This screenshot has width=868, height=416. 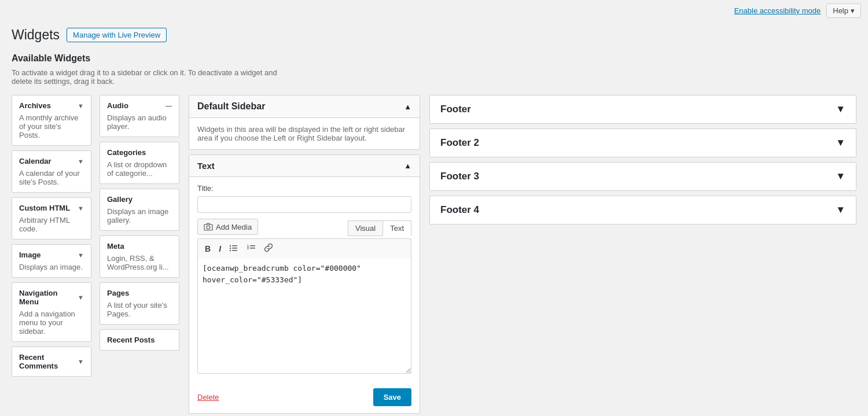 I want to click on widget-custom-html: Custom HTML ▼ Arbitrary HTML code., so click(x=52, y=219).